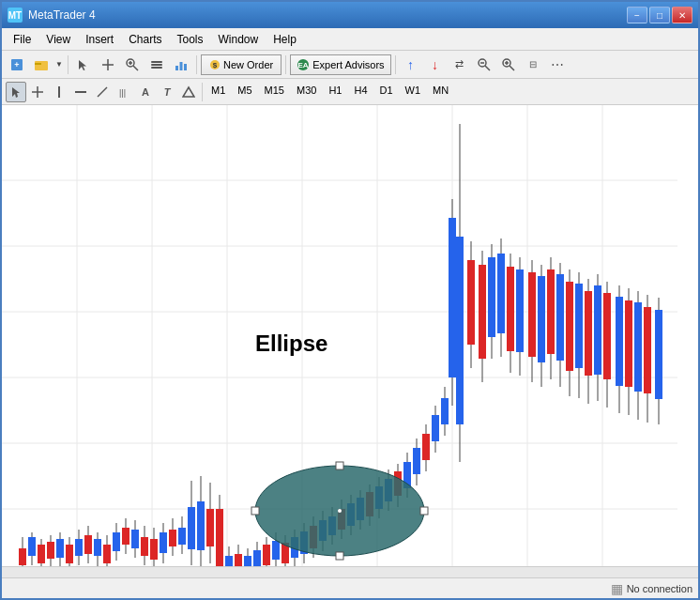 The image size is (700, 600). I want to click on menu-charts: Charts, so click(145, 39).